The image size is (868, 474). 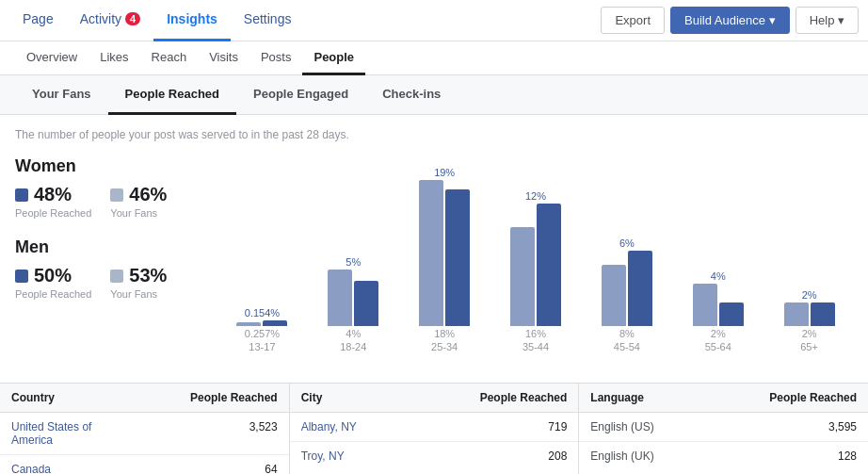 What do you see at coordinates (444, 254) in the screenshot?
I see `age-col-25-34: 19%18%25-34` at bounding box center [444, 254].